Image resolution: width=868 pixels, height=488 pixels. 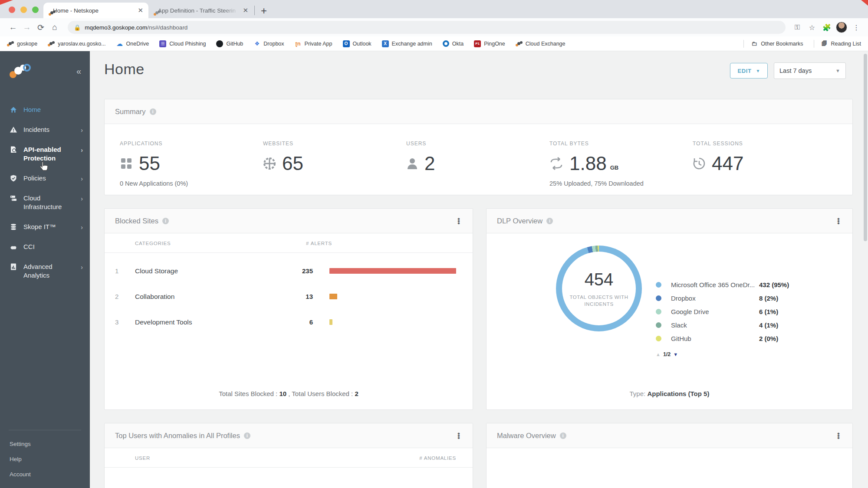 What do you see at coordinates (427, 27) in the screenshot?
I see `address-bar: 🔒 mqdemo3.goskope.com/ns#/dashboard` at bounding box center [427, 27].